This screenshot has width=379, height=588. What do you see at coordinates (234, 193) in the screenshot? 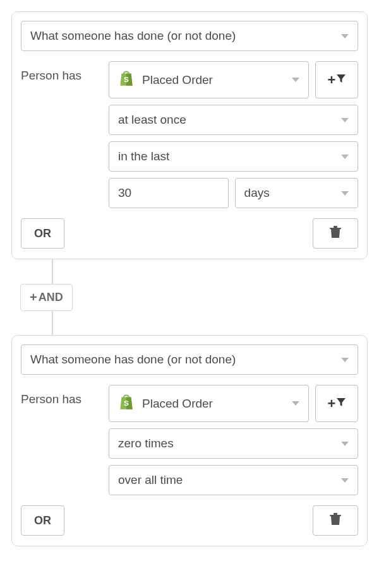
I see `amount-row: days` at bounding box center [234, 193].